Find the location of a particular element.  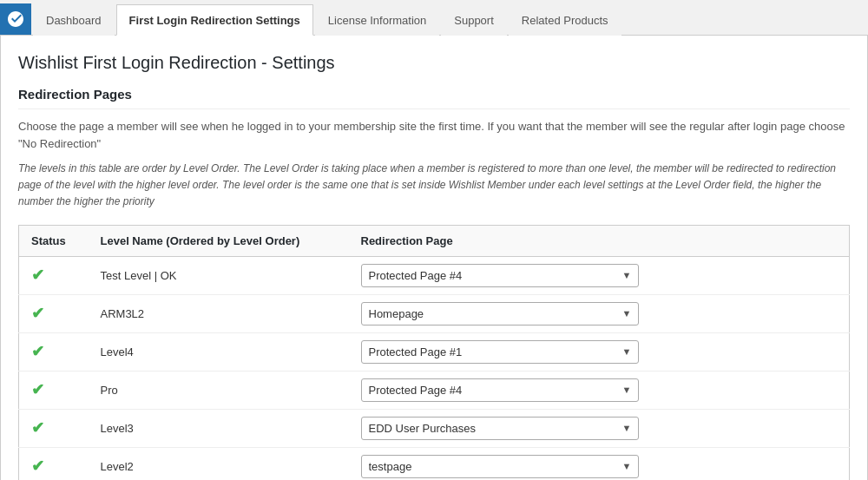

table-row: ✔ProNo RedirectionHomepageProtected Page… is located at coordinates (434, 390).